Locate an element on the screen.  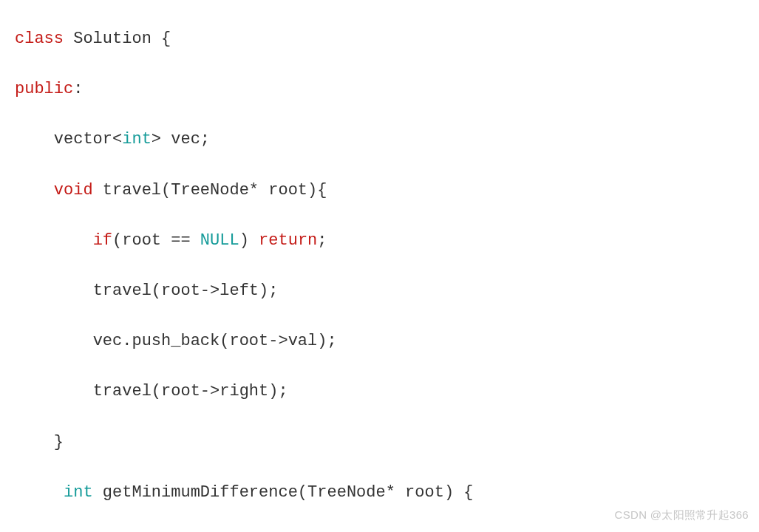
code-line: } is located at coordinates (387, 443).